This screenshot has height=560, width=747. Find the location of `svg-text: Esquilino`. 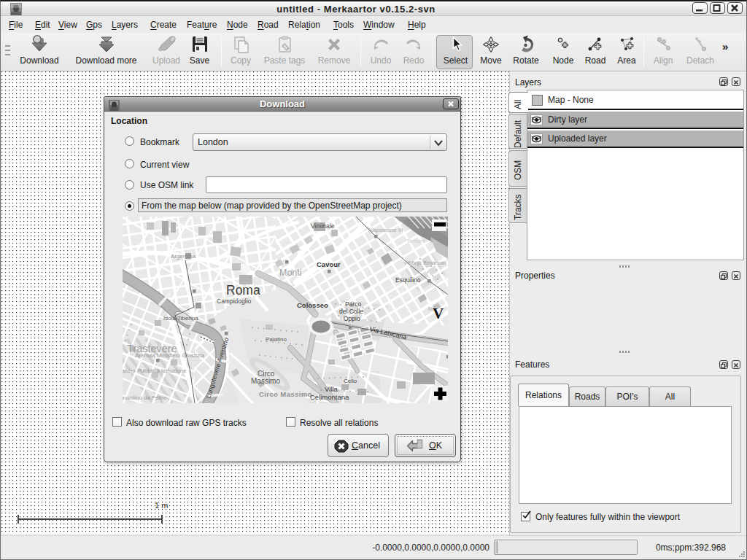

svg-text: Esquilino is located at coordinates (409, 280).